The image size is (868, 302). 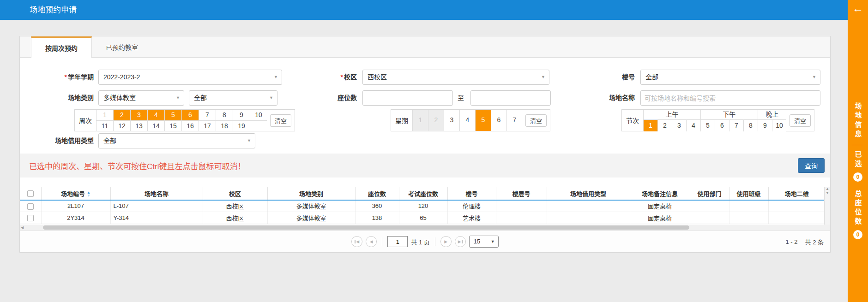 I want to click on column-header: 楼层号, so click(x=521, y=194).